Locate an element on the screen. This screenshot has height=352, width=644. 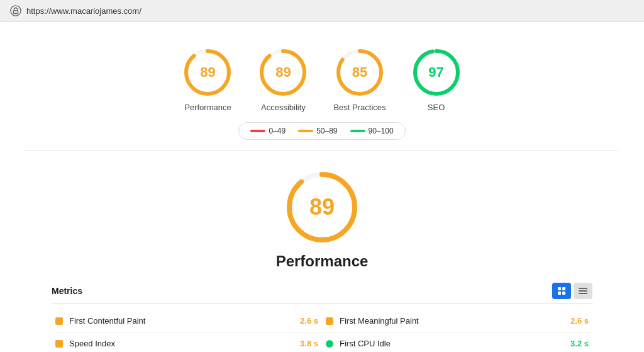
legend-green-label: 90–100 is located at coordinates (381, 131).